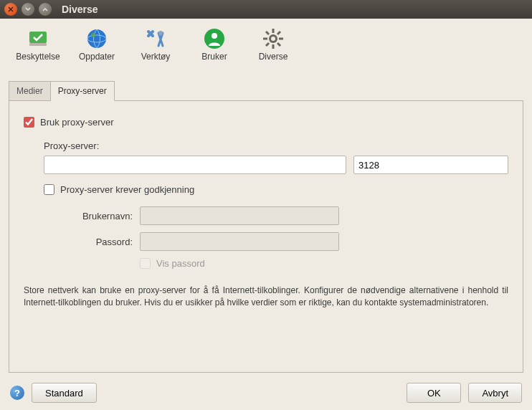 The height and width of the screenshot is (410, 532). Describe the element at coordinates (214, 57) in the screenshot. I see `toolbar-label: Bruker` at that location.